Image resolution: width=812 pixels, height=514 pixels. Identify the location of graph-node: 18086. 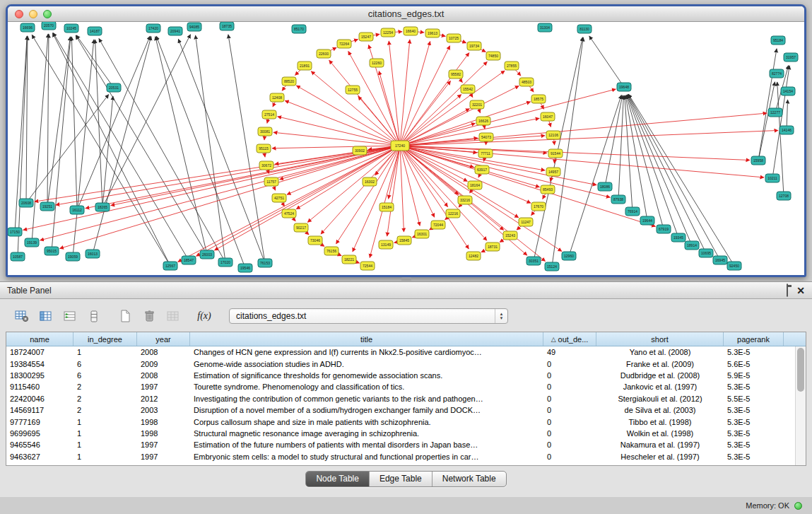
(605, 187).